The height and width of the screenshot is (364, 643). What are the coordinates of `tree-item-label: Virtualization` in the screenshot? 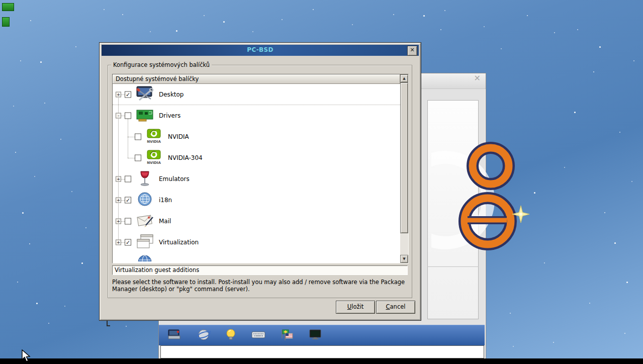 It's located at (179, 242).